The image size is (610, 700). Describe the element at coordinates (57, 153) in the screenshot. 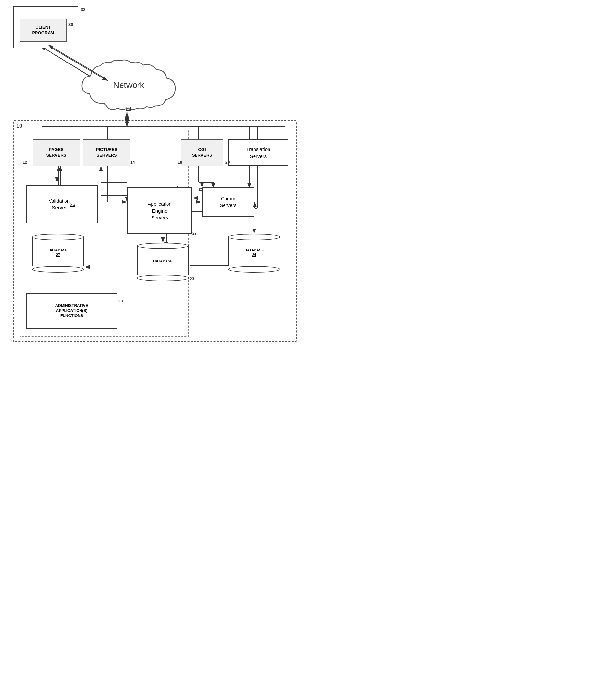

I see `pages-servers-label: PAGES SERVERS` at that location.